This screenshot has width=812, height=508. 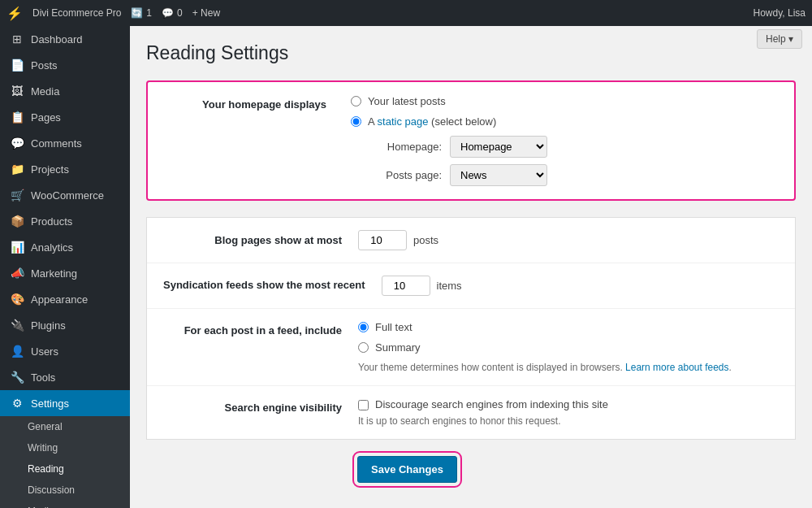 What do you see at coordinates (432, 122) in the screenshot?
I see `radio-static-page-label: A static page (select below)` at bounding box center [432, 122].